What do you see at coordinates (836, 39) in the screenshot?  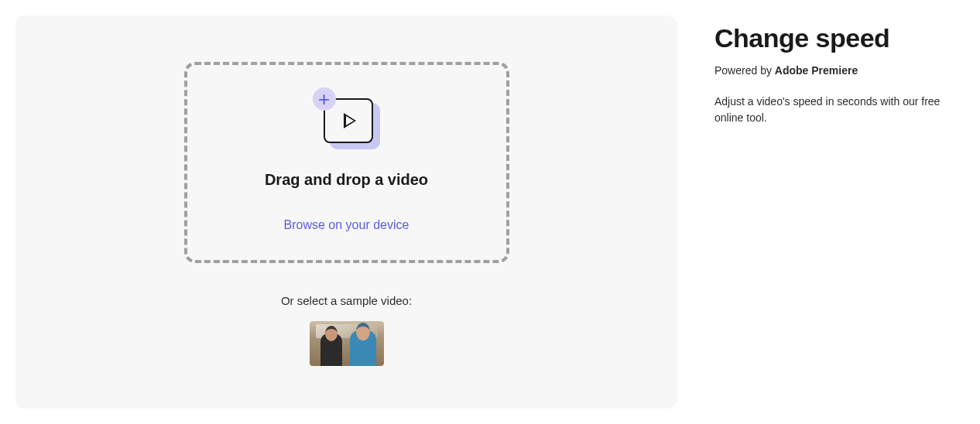 I see `page-title: Change speed` at bounding box center [836, 39].